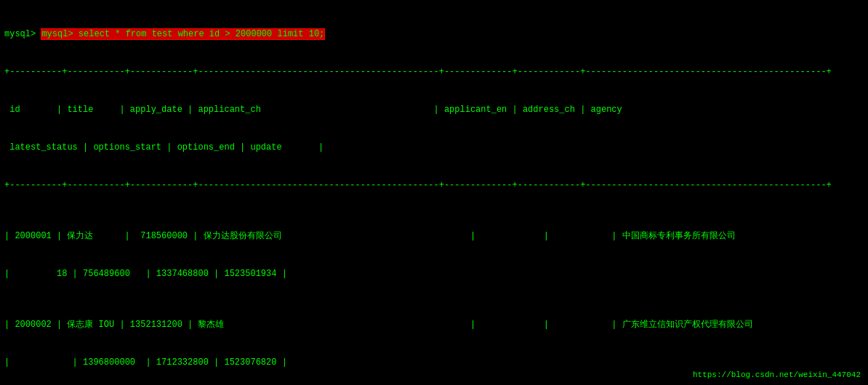  I want to click on header-row-1: id | title | apply_date | applicant_ch |…, so click(434, 110).